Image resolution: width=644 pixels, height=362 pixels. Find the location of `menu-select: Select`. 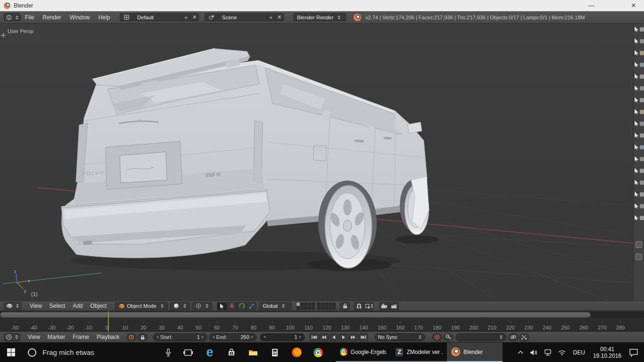

menu-select: Select is located at coordinates (58, 306).